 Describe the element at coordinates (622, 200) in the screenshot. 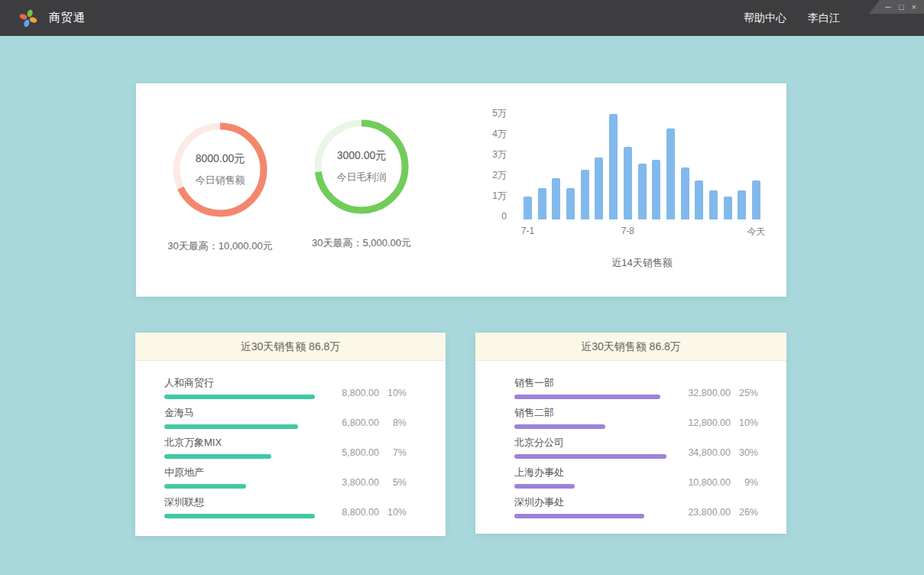

I see `sales-14day-chart: 01万2万3万4万5万 7-17-8今天 近14天销售额` at that location.